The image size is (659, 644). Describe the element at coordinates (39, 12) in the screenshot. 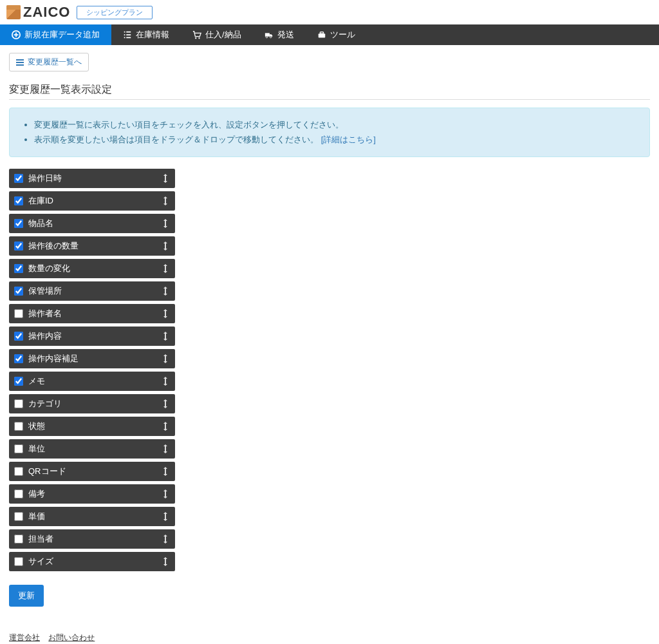

I see `logo: ZAICO` at that location.